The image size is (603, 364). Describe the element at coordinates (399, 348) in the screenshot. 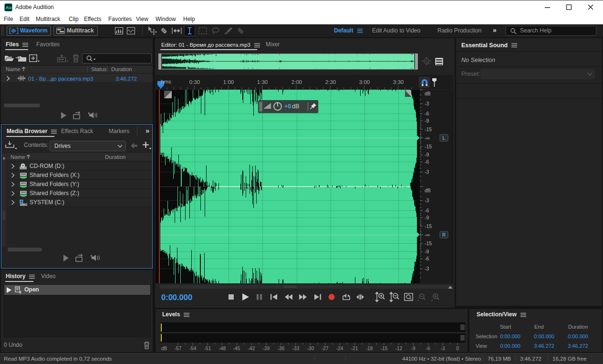

I see `svg-text: -12` at that location.